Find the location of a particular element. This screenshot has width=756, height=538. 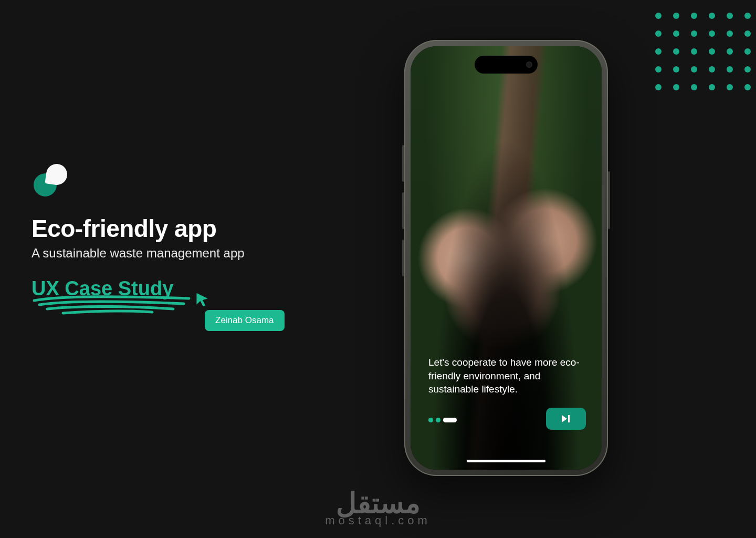

watermark: مستقل mostaql.com is located at coordinates (378, 509).